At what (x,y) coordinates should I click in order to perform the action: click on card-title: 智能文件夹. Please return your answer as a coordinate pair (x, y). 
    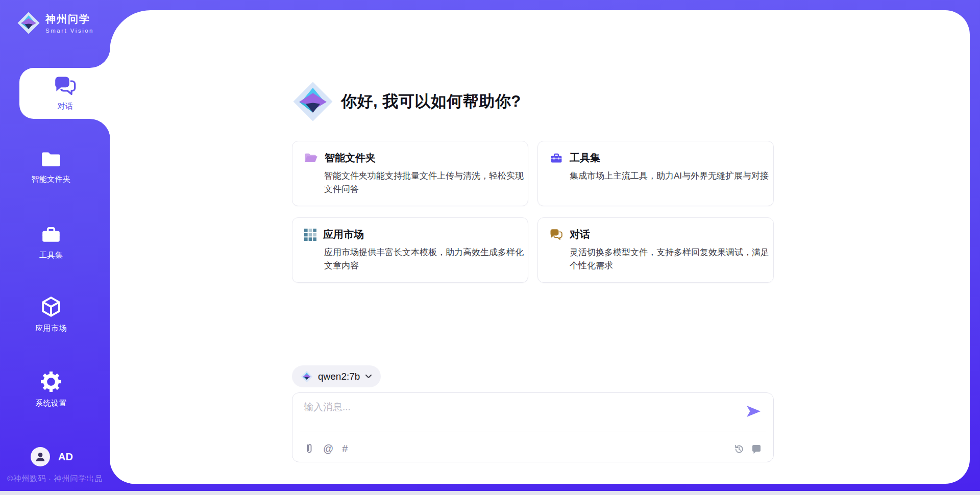
    Looking at the image, I should click on (350, 158).